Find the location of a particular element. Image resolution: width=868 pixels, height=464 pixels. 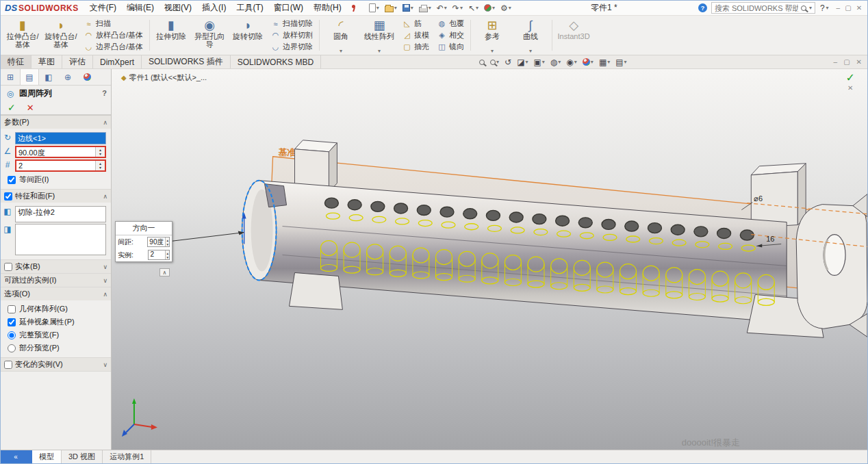

tab-model: 模型 is located at coordinates (47, 457).